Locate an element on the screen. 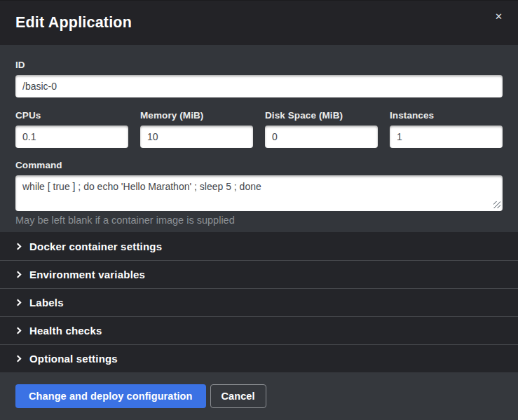 The image size is (518, 420). resources-row: CPUs Memory (MiB) Disk Space (MiB) Insta… is located at coordinates (259, 129).